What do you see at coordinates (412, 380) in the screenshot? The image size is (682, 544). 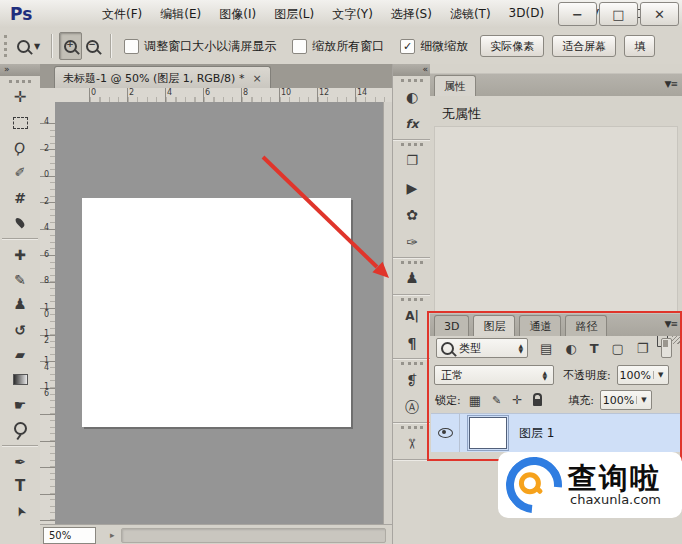 I see `character-styles-panel-button: ❡` at bounding box center [412, 380].